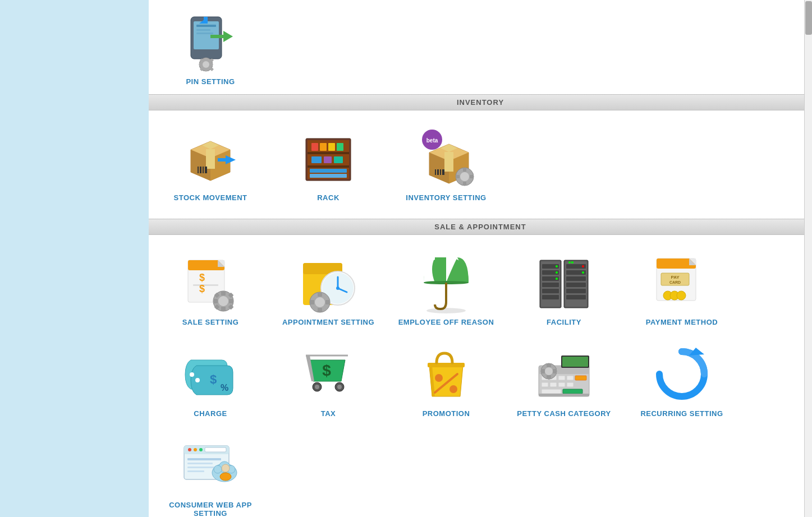 This screenshot has height=517, width=812. Describe the element at coordinates (682, 289) in the screenshot. I see `payment-method-item: PAY CARD PAYMENT METHOD` at that location.